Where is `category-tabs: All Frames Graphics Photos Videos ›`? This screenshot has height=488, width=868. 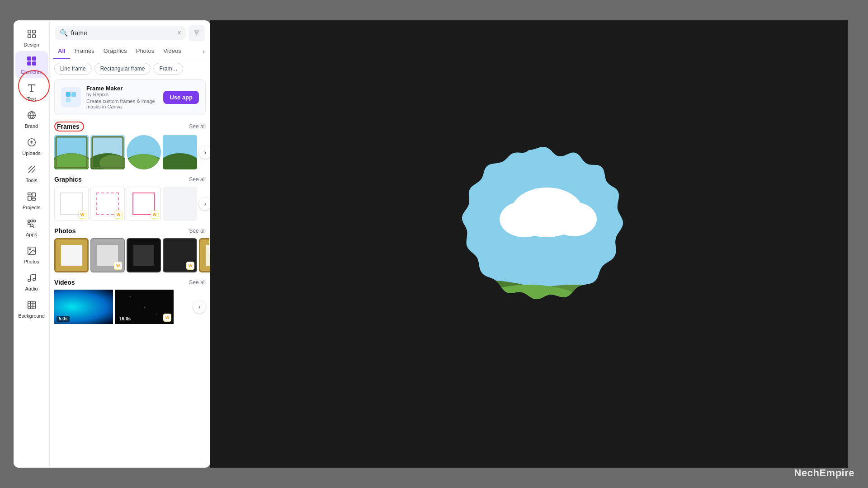
category-tabs: All Frames Graphics Photos Videos › is located at coordinates (130, 52).